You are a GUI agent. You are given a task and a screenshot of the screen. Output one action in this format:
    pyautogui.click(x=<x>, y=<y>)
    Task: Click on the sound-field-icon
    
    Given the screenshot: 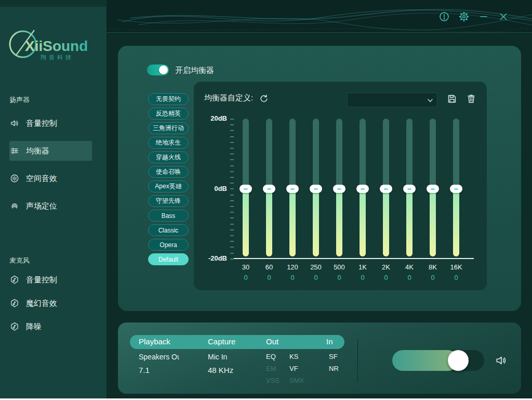 What is the action you would take?
    pyautogui.click(x=15, y=206)
    